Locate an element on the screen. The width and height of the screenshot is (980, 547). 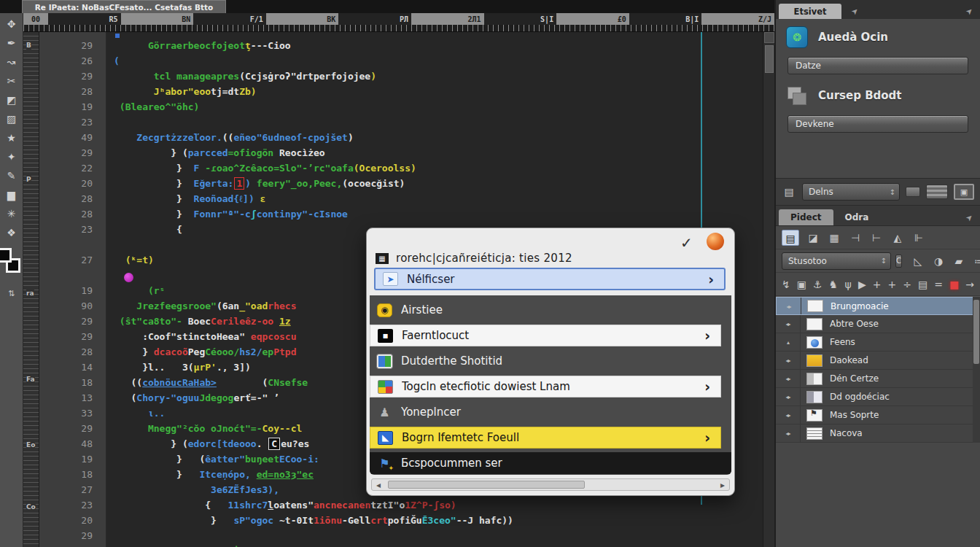
arrow-right-icon: → is located at coordinates (970, 284).